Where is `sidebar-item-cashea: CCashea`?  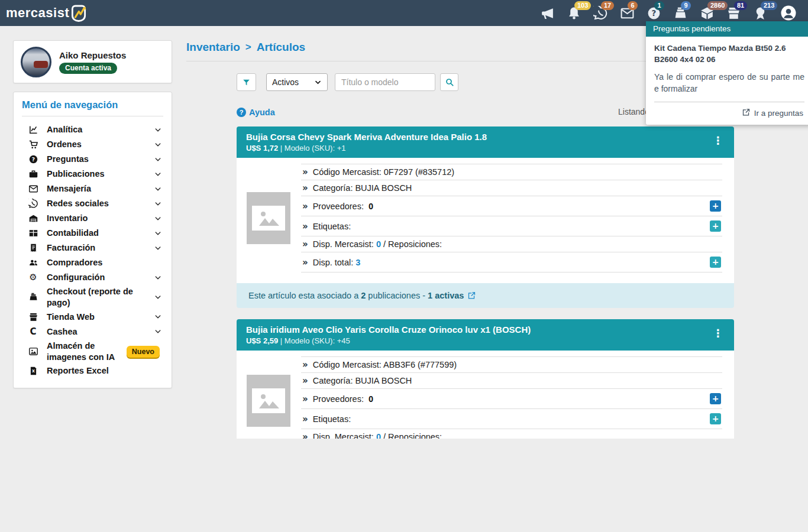 sidebar-item-cashea: CCashea is located at coordinates (92, 332).